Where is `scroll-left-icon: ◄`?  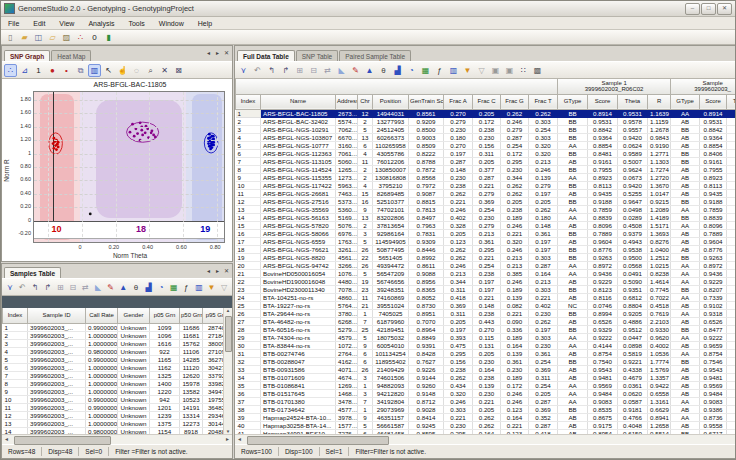 scroll-left-icon: ◄ is located at coordinates (240, 440).